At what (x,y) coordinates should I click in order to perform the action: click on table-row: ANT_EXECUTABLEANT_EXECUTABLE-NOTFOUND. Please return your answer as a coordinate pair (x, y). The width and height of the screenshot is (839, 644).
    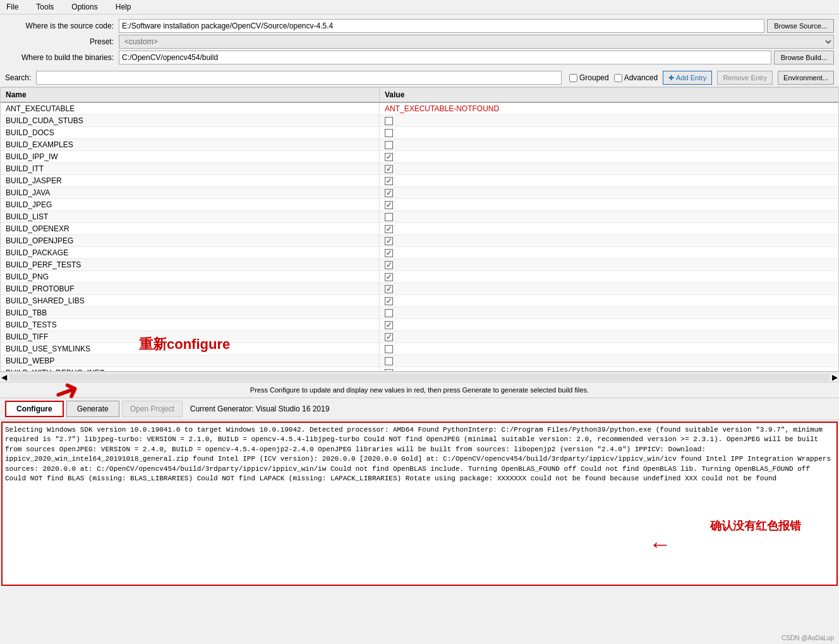
    Looking at the image, I should click on (420, 109).